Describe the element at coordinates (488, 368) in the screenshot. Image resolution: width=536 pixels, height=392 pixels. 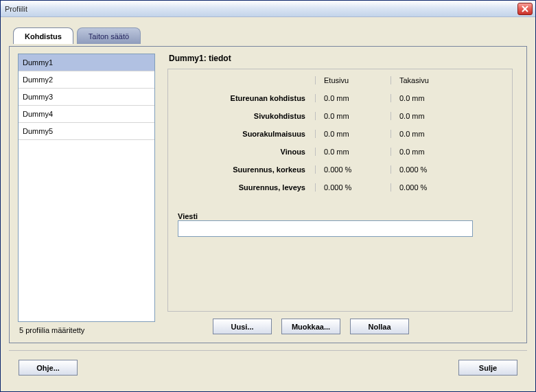
I see `close-button: Sulje` at that location.